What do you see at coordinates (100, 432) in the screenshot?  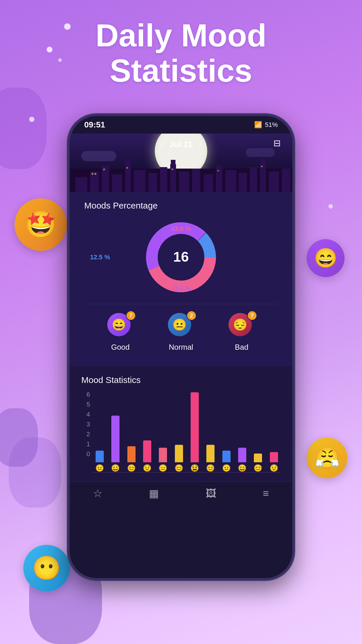 I see `bar-1: 😐` at bounding box center [100, 432].